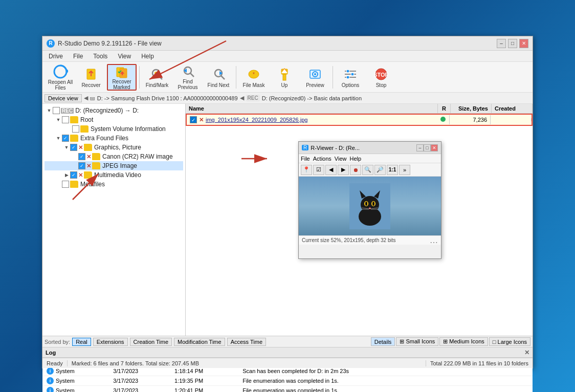  I want to click on recover-marked-icon, so click(122, 72).